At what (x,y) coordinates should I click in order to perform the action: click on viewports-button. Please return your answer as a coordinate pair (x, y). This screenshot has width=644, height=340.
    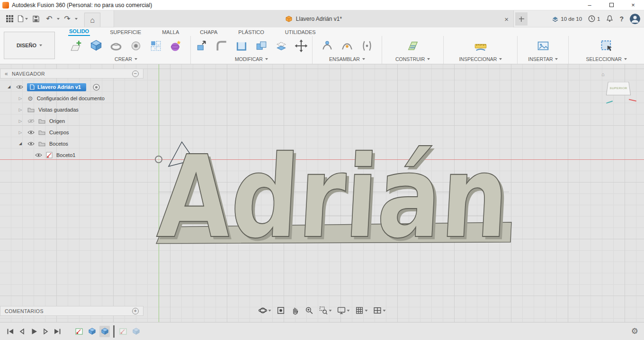
    Looking at the image, I should click on (380, 310).